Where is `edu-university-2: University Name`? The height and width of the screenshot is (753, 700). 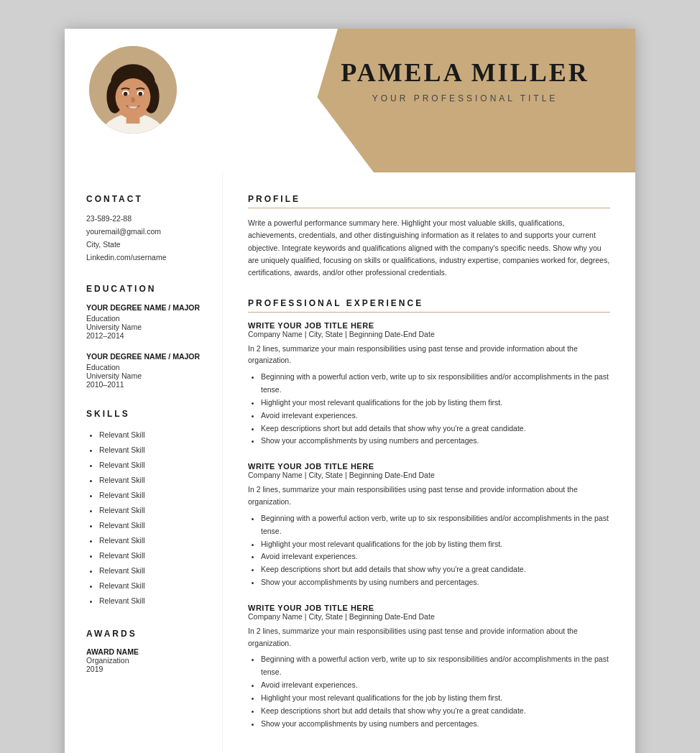
edu-university-2: University Name is located at coordinates (147, 376).